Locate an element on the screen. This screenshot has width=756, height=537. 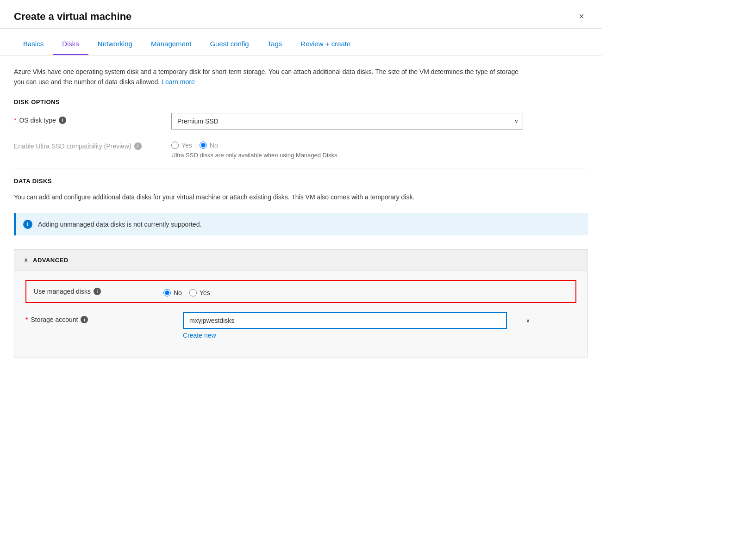
ultra-ssd-no-label: No is located at coordinates (214, 145).